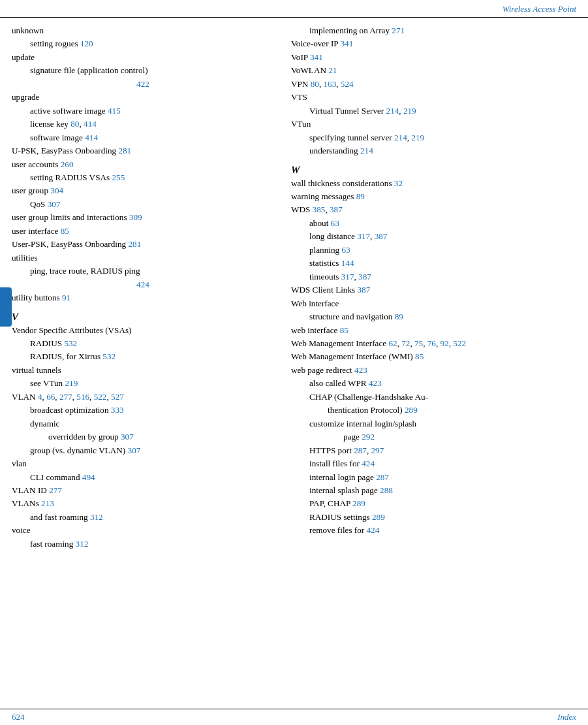 Image resolution: width=588 pixels, height=725 pixels. I want to click on page-link: 21, so click(333, 71).